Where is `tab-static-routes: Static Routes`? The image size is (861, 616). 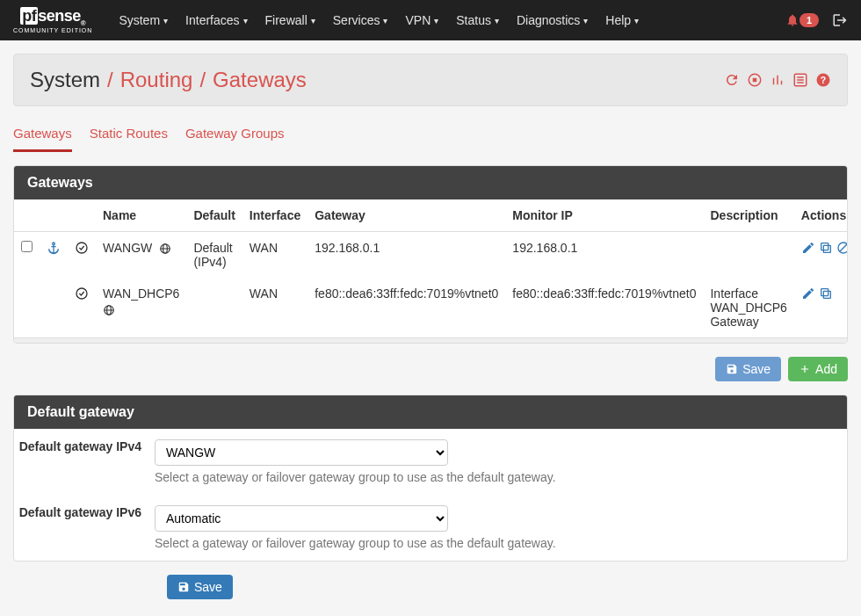 tab-static-routes: Static Routes is located at coordinates (128, 134).